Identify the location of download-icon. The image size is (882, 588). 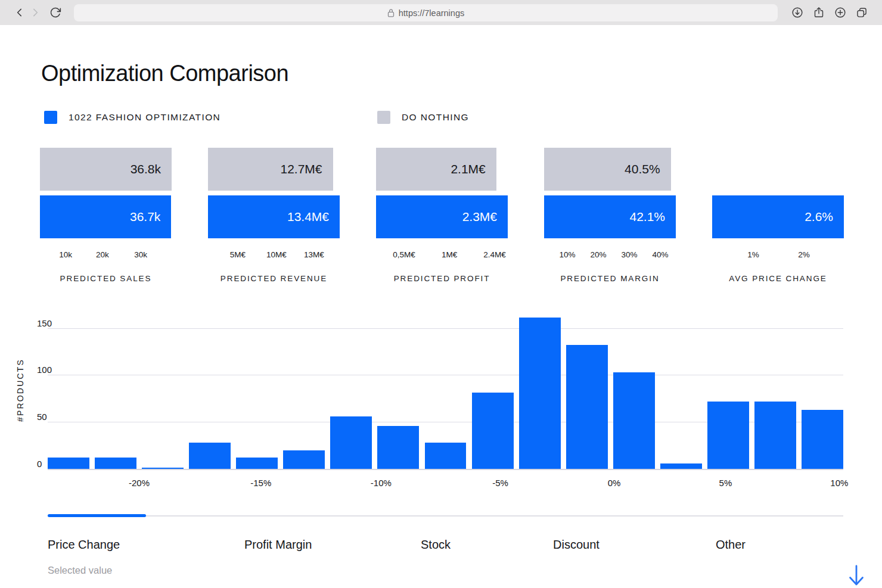
(797, 13).